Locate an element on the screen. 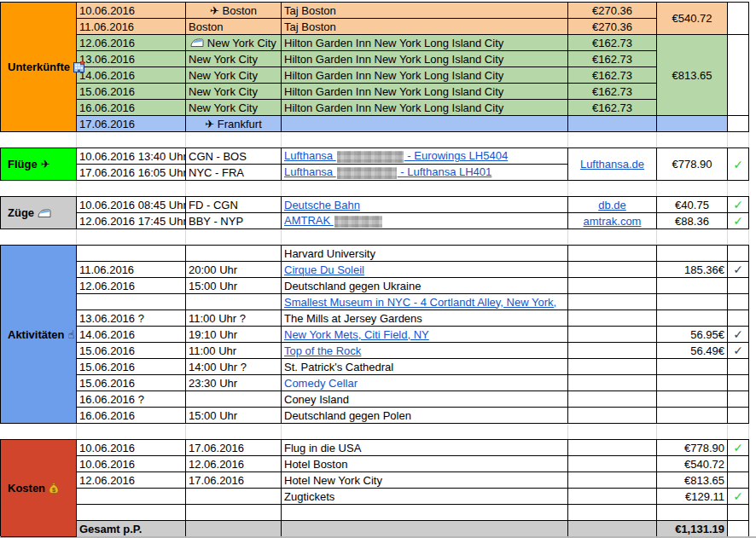 This screenshot has width=756, height=538. table-cell: Gesamt p.P. is located at coordinates (131, 529).